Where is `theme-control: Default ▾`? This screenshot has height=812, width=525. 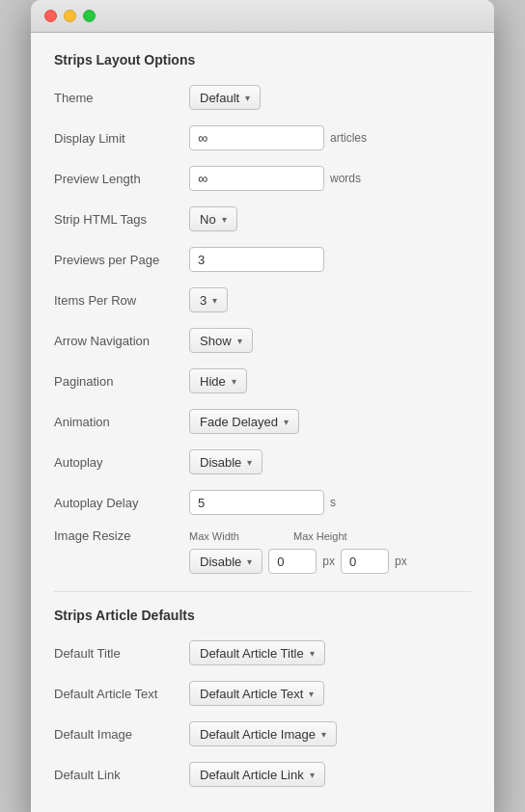 theme-control: Default ▾ is located at coordinates (330, 97).